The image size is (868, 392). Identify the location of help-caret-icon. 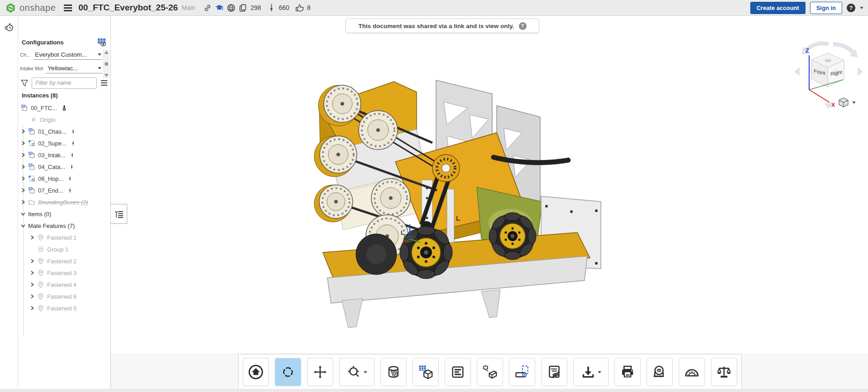
(862, 8).